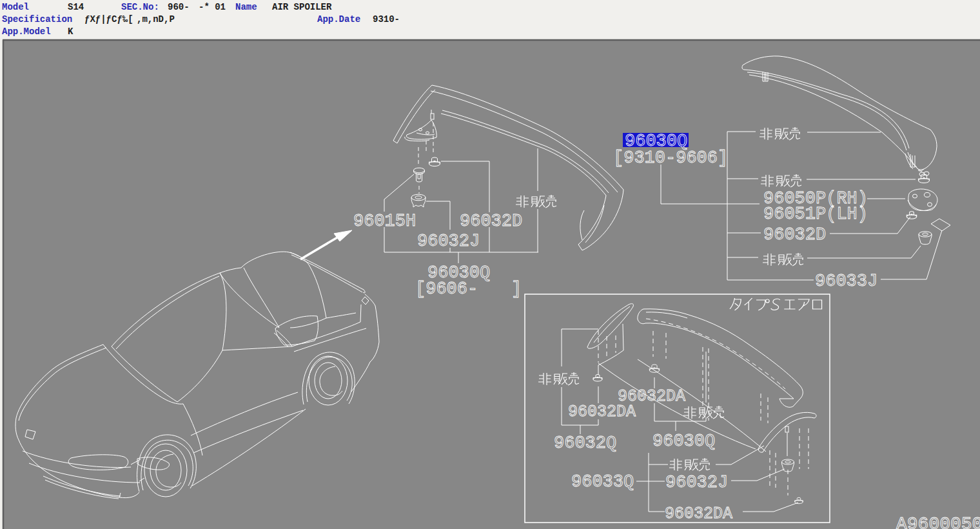 The width and height of the screenshot is (980, 529). What do you see at coordinates (816, 214) in the screenshot?
I see `svg-text: 96051P(LH)` at bounding box center [816, 214].